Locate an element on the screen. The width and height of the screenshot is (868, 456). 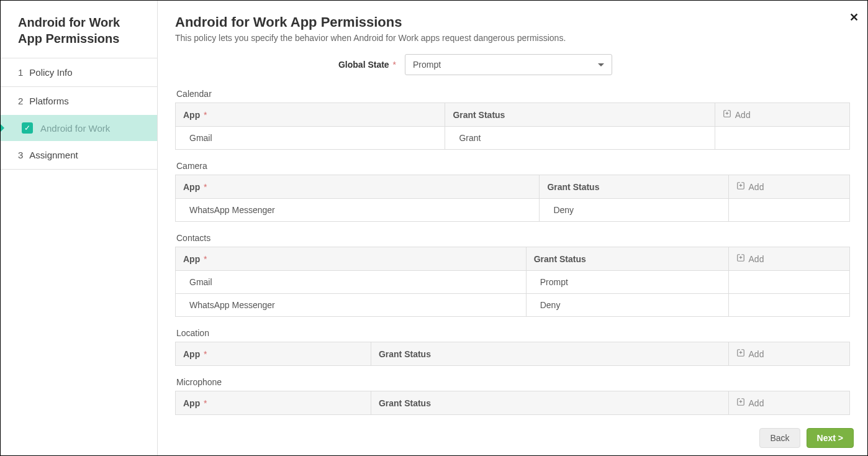
check-icon: ✓ is located at coordinates (27, 128).